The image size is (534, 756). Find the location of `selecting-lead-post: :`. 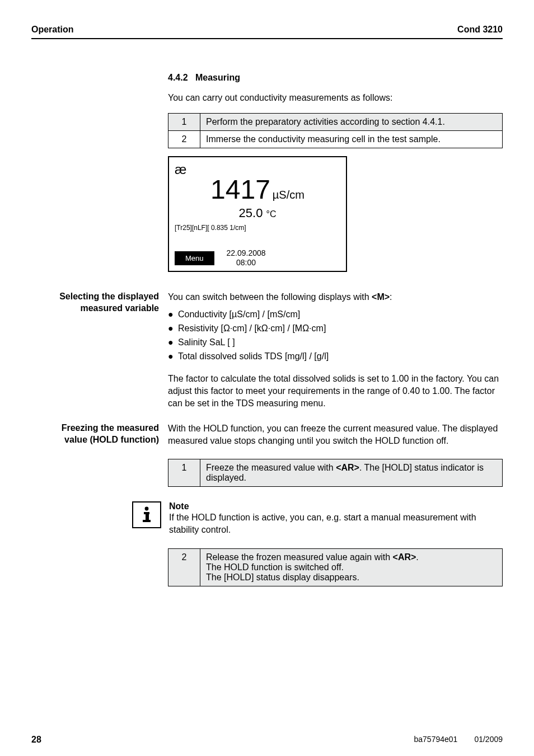

selecting-lead-post: : is located at coordinates (391, 297).